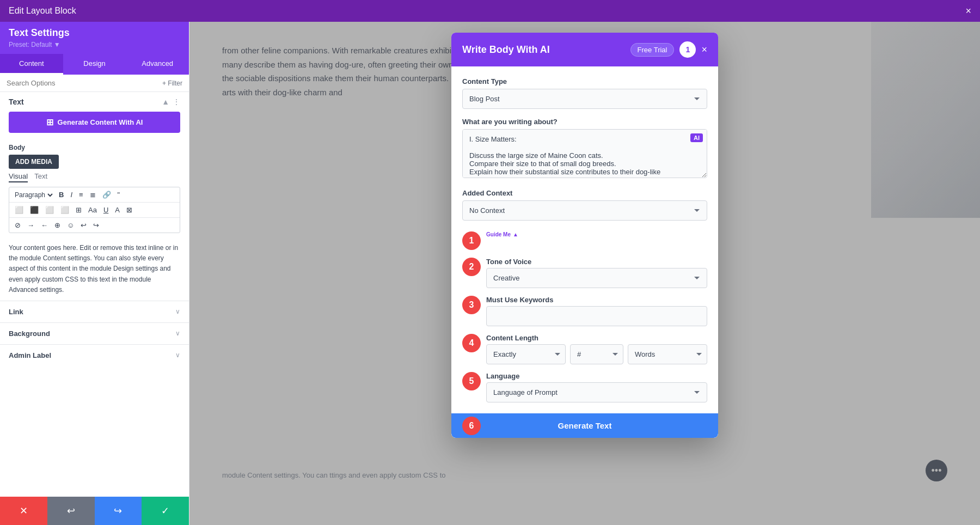 Image resolution: width=980 pixels, height=525 pixels. What do you see at coordinates (19, 178) in the screenshot?
I see `tab-visual: Visual` at bounding box center [19, 178].